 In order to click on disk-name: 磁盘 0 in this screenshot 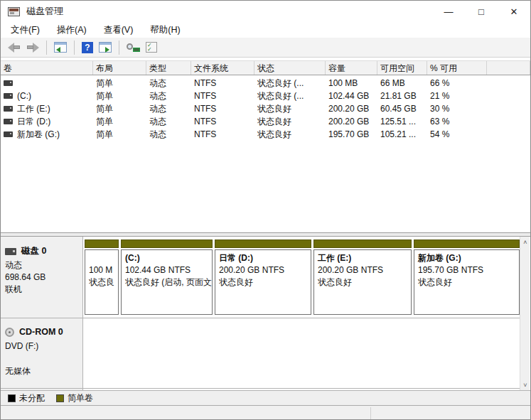, I will do `click(34, 252)`.